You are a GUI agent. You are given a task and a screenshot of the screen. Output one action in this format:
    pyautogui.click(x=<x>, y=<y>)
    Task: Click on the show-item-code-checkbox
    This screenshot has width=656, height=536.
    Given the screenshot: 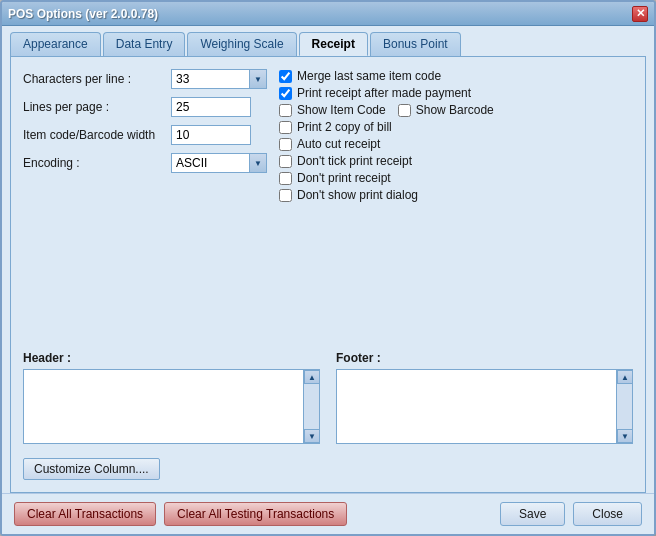 What is the action you would take?
    pyautogui.click(x=286, y=110)
    